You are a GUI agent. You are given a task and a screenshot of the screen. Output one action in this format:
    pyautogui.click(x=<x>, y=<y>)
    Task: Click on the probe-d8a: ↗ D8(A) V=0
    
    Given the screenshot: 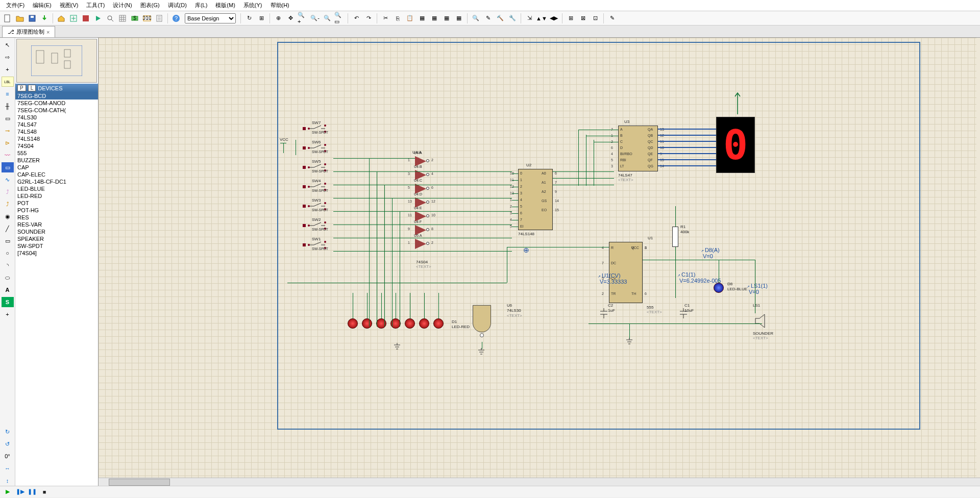 What is the action you would take?
    pyautogui.click(x=710, y=253)
    